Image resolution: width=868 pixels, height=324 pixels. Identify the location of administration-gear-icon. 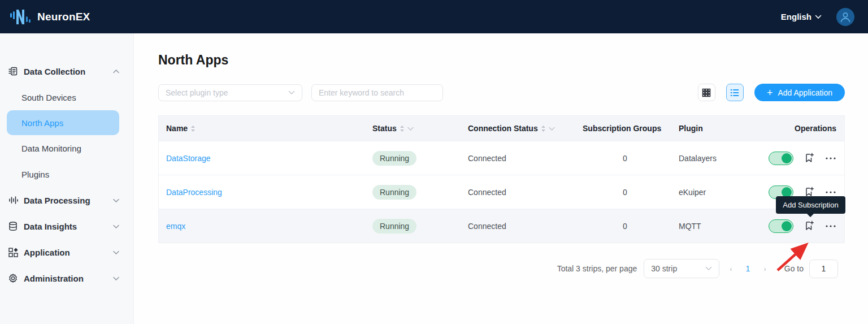
(13, 278).